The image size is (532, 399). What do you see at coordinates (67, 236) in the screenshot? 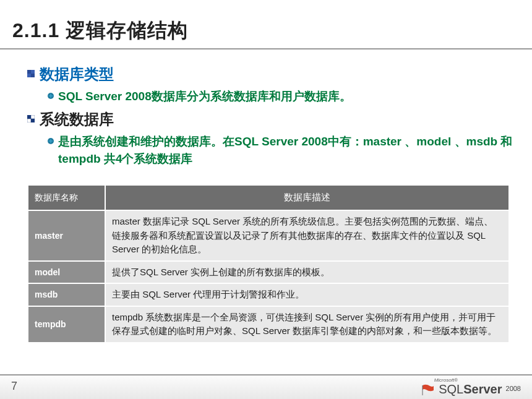
I see `cell-name: master` at bounding box center [67, 236].